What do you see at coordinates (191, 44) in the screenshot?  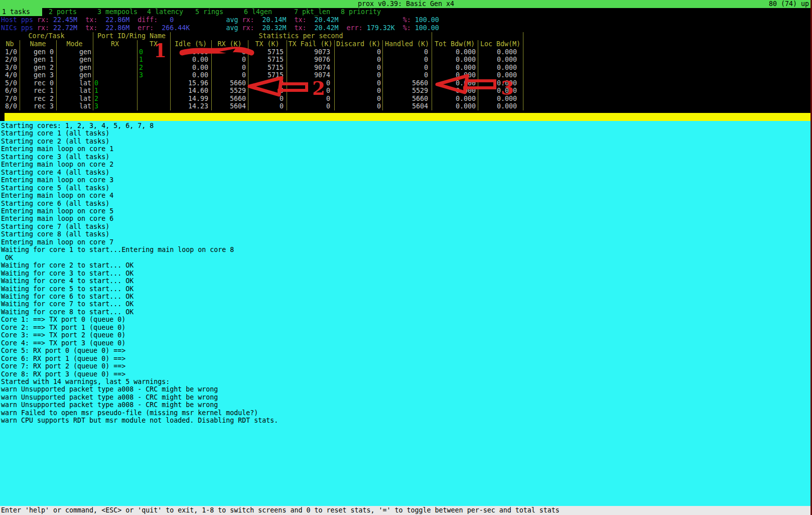 I see `col-header-idle: Idle (%)` at bounding box center [191, 44].